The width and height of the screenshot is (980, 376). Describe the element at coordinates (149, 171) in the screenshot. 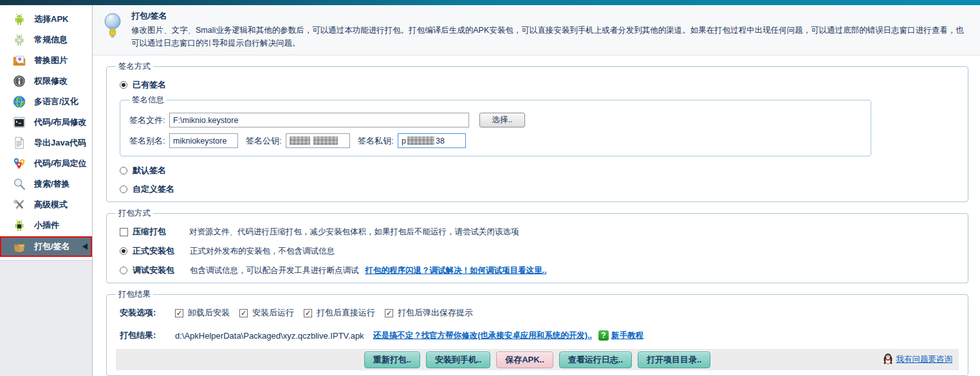

I see `radio-label: 默认签名` at that location.